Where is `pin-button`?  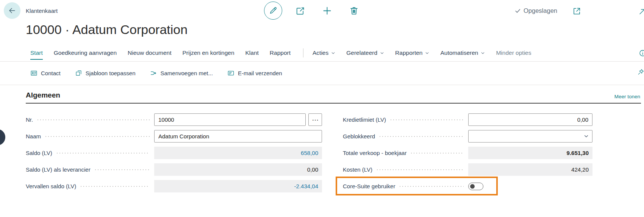
pin-button is located at coordinates (641, 72).